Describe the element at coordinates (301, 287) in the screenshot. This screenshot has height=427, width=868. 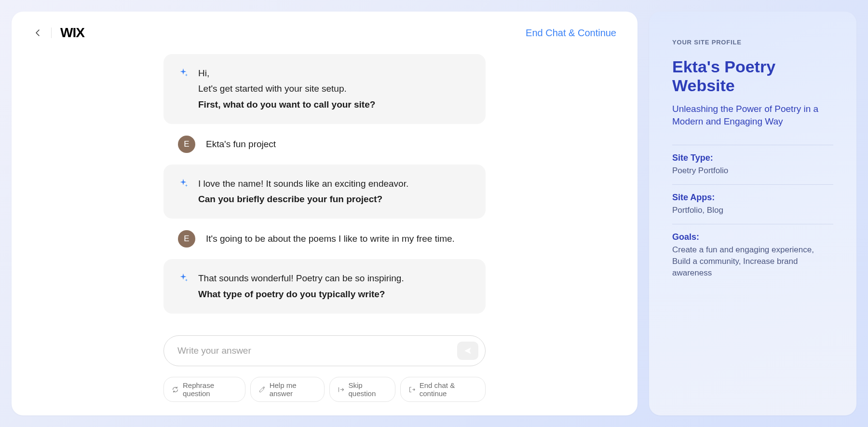
I see `ai-message-content: That sounds wonderful! Poetry can be so …` at that location.